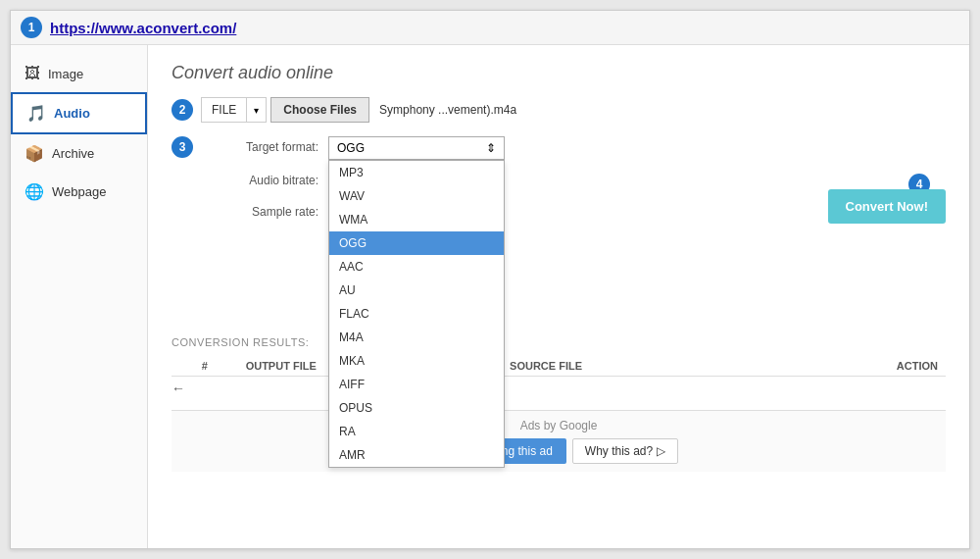 This screenshot has width=980, height=559. I want to click on ads-text: Ads by Google, so click(559, 426).